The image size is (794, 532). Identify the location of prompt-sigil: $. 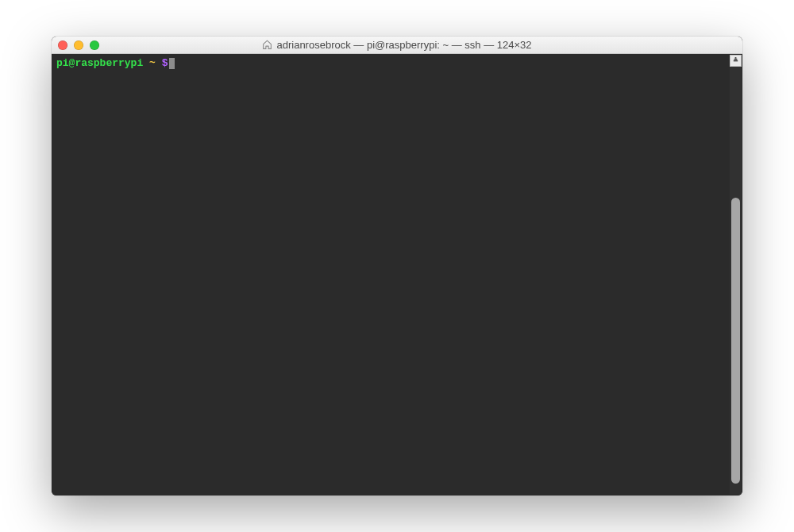
(165, 64).